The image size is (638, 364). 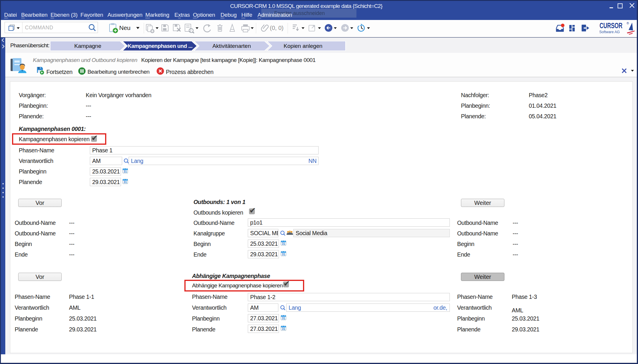 I want to click on svg-text: CURSOR, so click(x=611, y=26).